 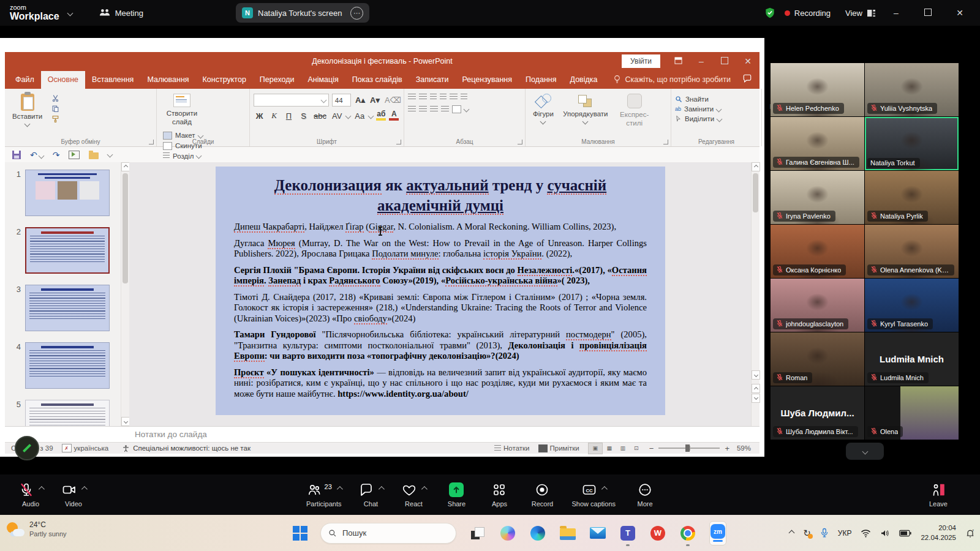 What do you see at coordinates (938, 495) in the screenshot?
I see `toolbar-leave: Leave` at bounding box center [938, 495].